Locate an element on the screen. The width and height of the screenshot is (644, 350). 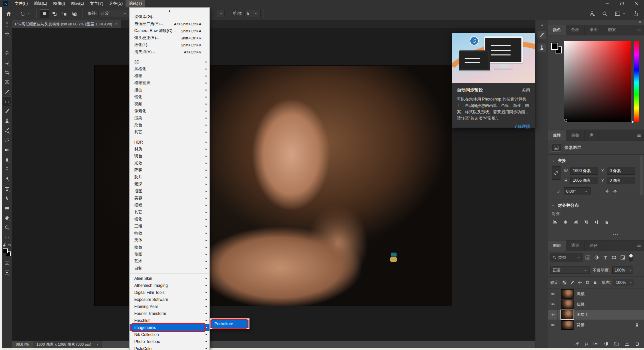
type-tool is located at coordinates (7, 188).